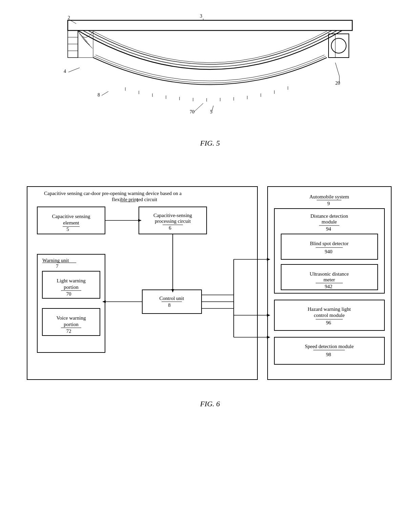  What do you see at coordinates (173, 215) in the screenshot?
I see `svg-text: Capacitive-sensing` at bounding box center [173, 215].